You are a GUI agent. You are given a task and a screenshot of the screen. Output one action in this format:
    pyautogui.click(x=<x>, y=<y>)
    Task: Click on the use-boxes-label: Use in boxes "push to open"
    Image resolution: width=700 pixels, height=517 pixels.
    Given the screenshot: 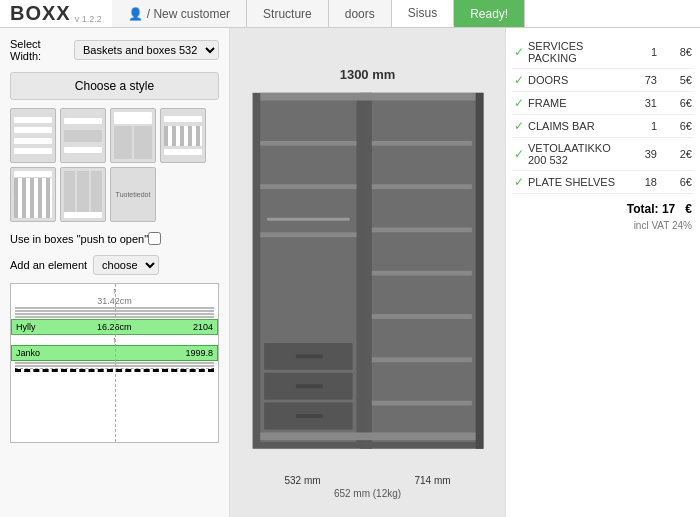 What is the action you would take?
    pyautogui.click(x=79, y=239)
    